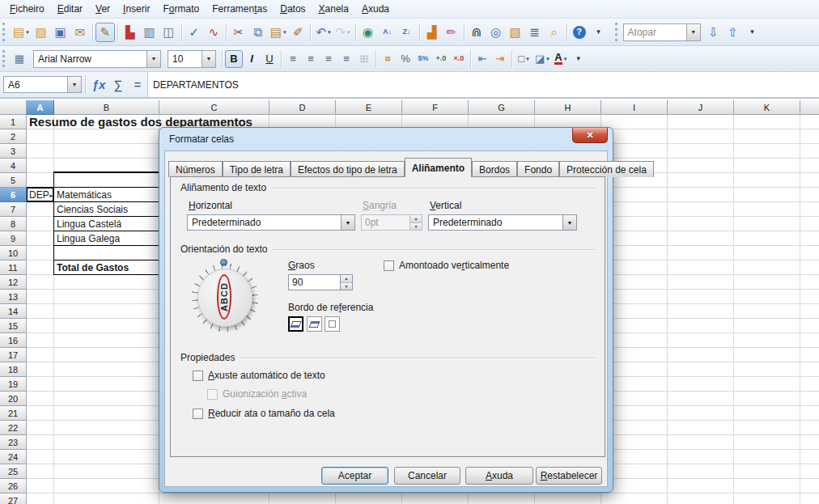 The height and width of the screenshot is (504, 819). Describe the element at coordinates (590, 136) in the screenshot. I see `close-button: ✕` at that location.